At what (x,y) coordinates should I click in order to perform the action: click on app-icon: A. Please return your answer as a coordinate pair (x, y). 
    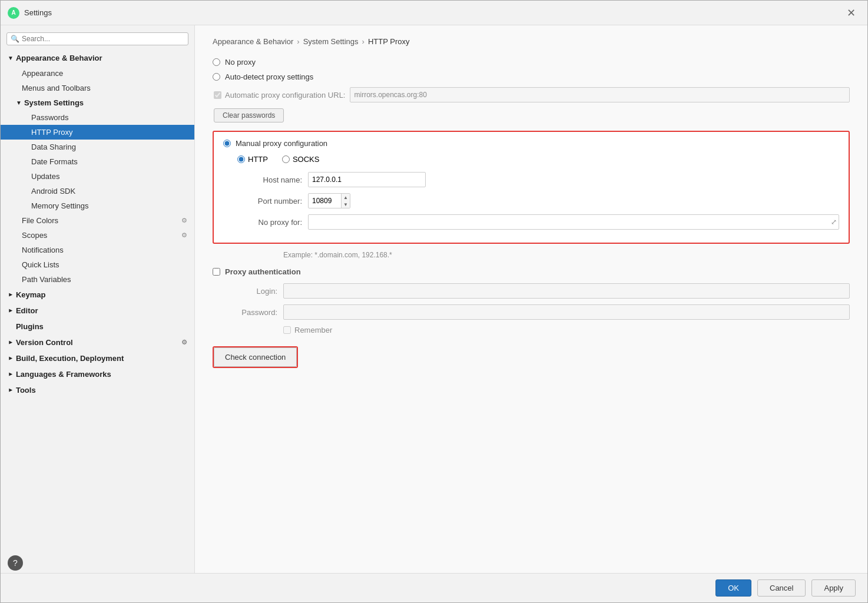
    Looking at the image, I should click on (14, 13).